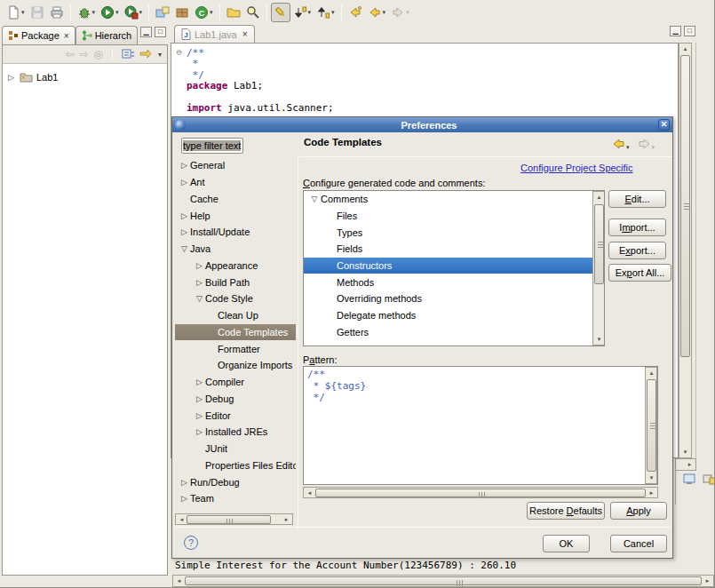  I want to click on pref-tree-item-java: ▽Java, so click(235, 249).